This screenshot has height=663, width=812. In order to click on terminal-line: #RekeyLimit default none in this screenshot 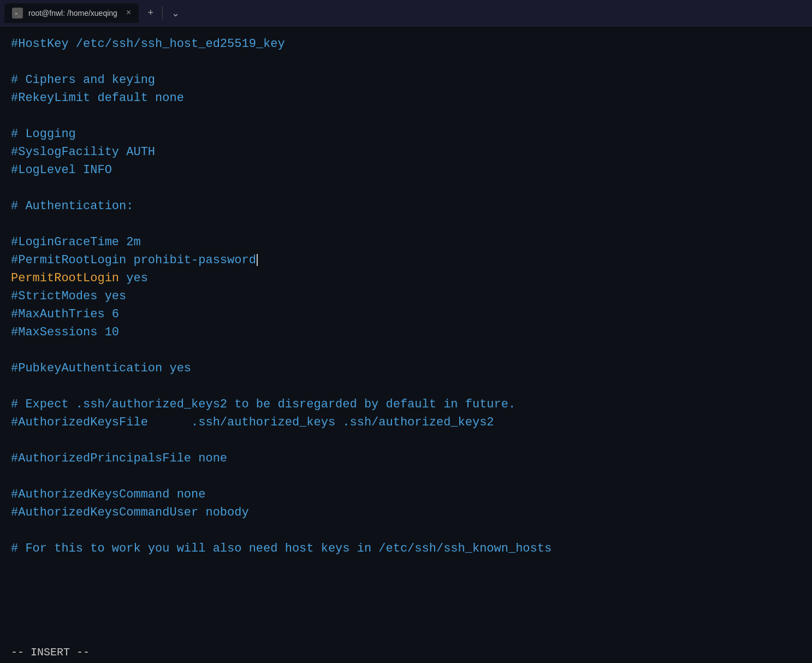, I will do `click(406, 98)`.